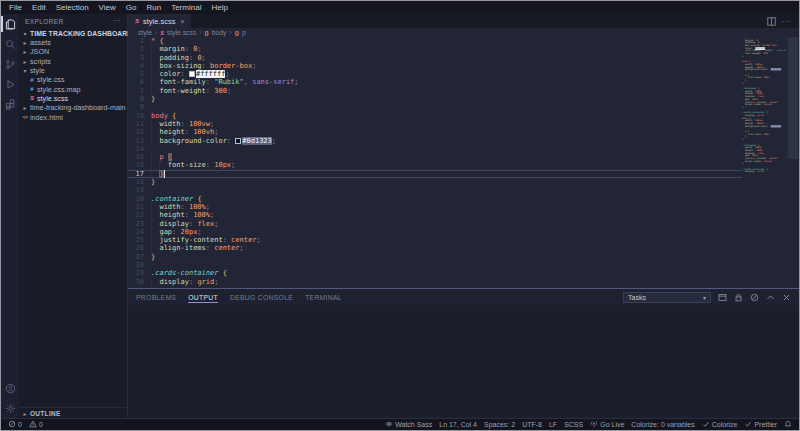  I want to click on status-label: Watch Sass, so click(414, 424).